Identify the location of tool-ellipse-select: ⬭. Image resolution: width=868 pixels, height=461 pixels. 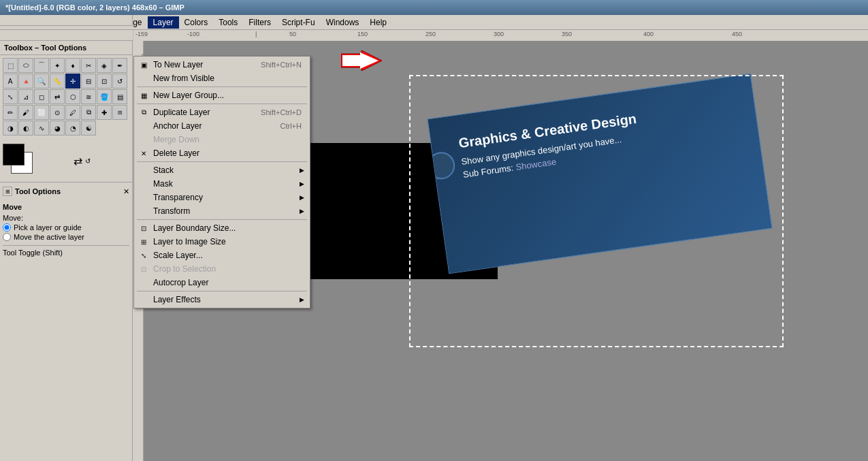
(26, 65).